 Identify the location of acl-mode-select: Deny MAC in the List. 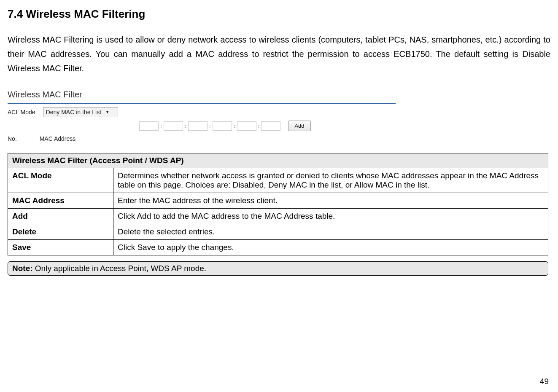
(81, 112).